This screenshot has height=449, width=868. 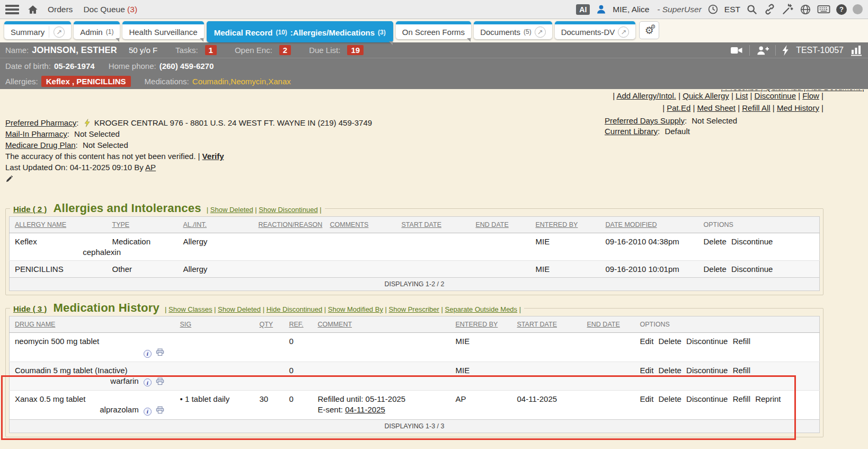 I want to click on bar-chart-icon, so click(x=856, y=50).